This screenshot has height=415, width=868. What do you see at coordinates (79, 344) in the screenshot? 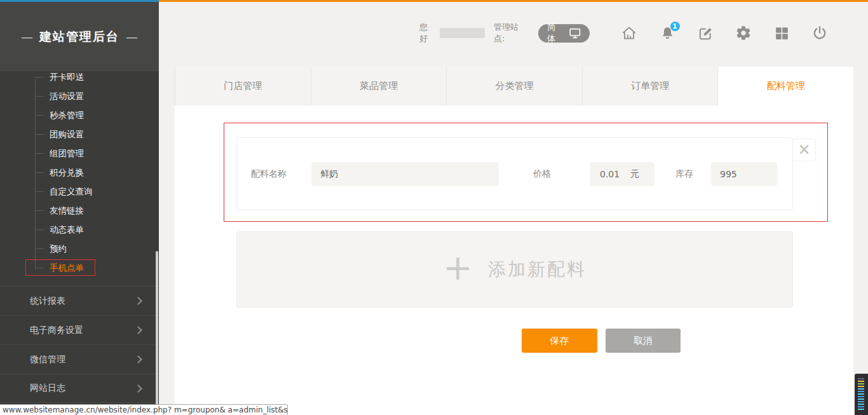
I see `sidebar-sections: 统计报表 电子商务设置 微信管理 网站日志` at bounding box center [79, 344].